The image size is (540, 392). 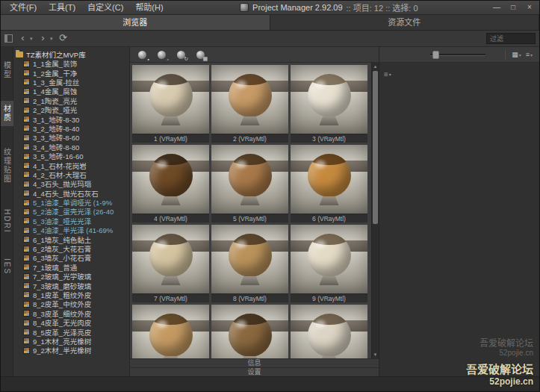 I want to click on tree-item: 4_2_石材-大理石, so click(x=72, y=175).